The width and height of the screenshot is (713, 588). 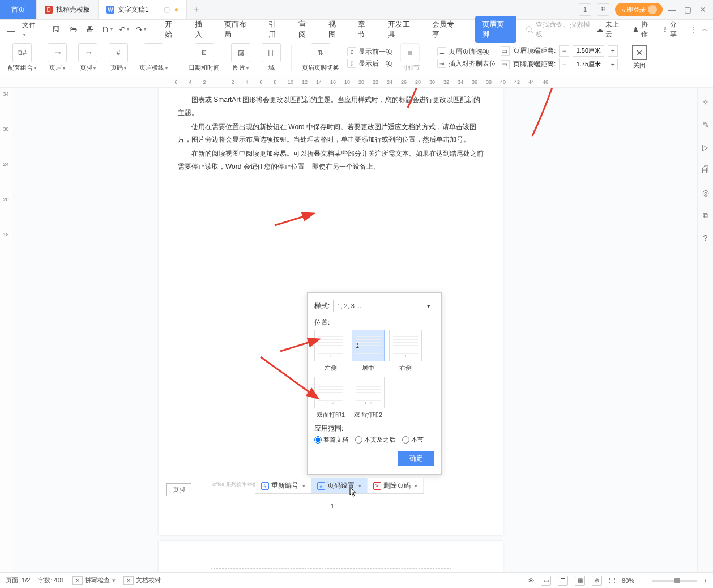 What do you see at coordinates (564, 65) in the screenshot?
I see `ftr-minus: −` at bounding box center [564, 65].